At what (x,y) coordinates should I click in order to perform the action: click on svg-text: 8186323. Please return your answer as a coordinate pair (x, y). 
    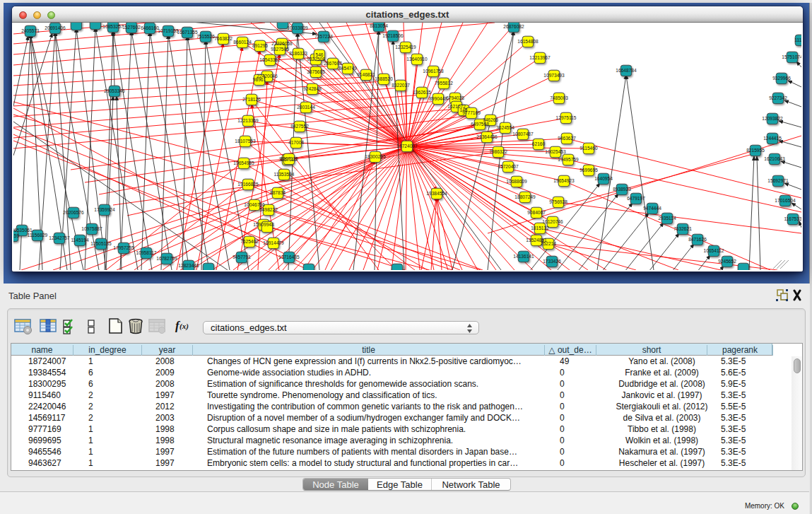
    Looking at the image, I should click on (298, 54).